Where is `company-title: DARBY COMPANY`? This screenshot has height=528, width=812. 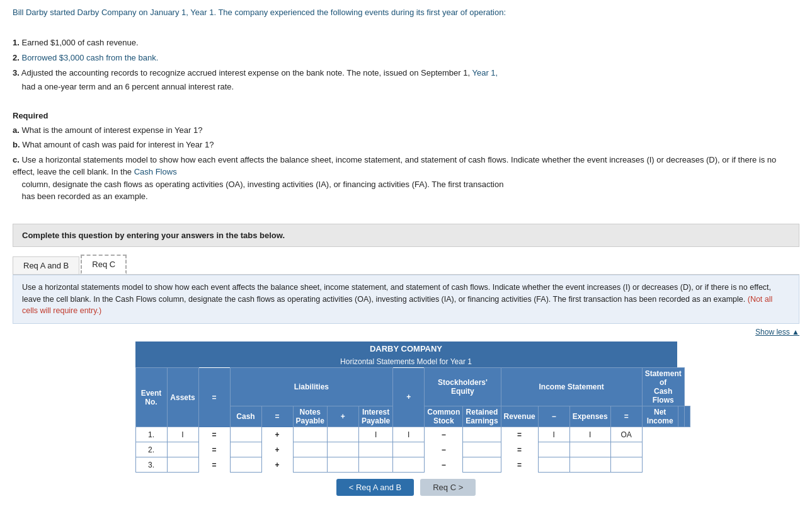
company-title: DARBY COMPANY is located at coordinates (406, 349).